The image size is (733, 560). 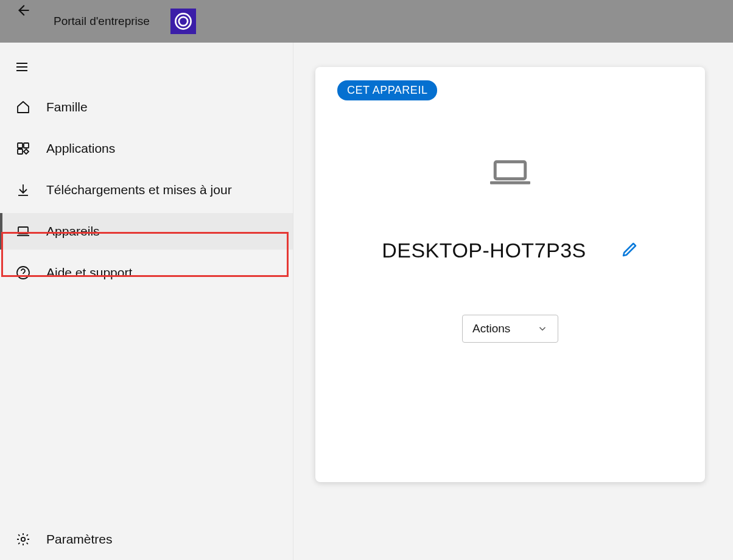 I want to click on home-icon, so click(x=23, y=107).